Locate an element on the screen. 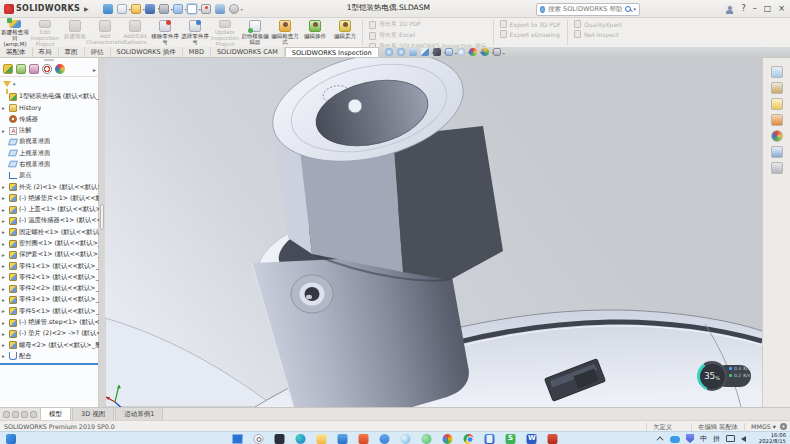  tab-layout: 布局 is located at coordinates (46, 52).